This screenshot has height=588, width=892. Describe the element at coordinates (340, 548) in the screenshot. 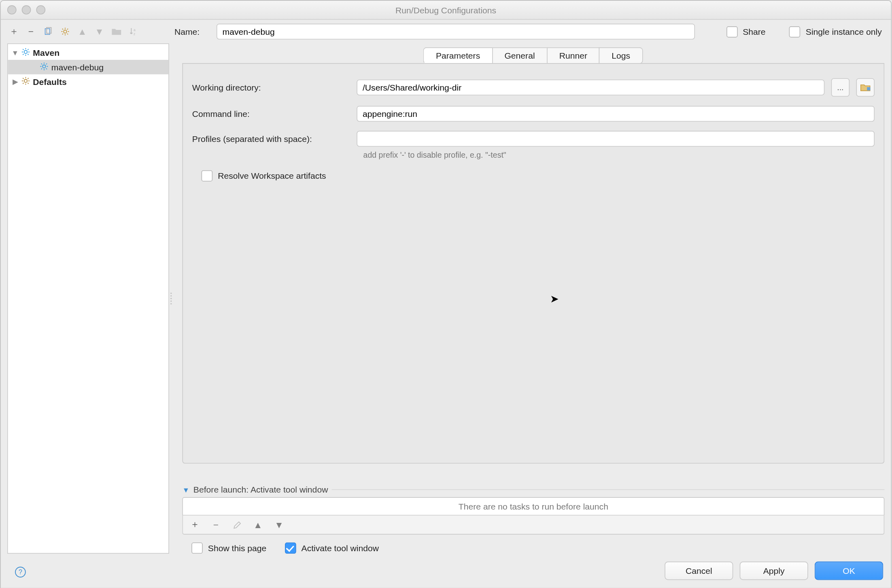

I see `activate-tool-window-label: Activate tool window` at that location.